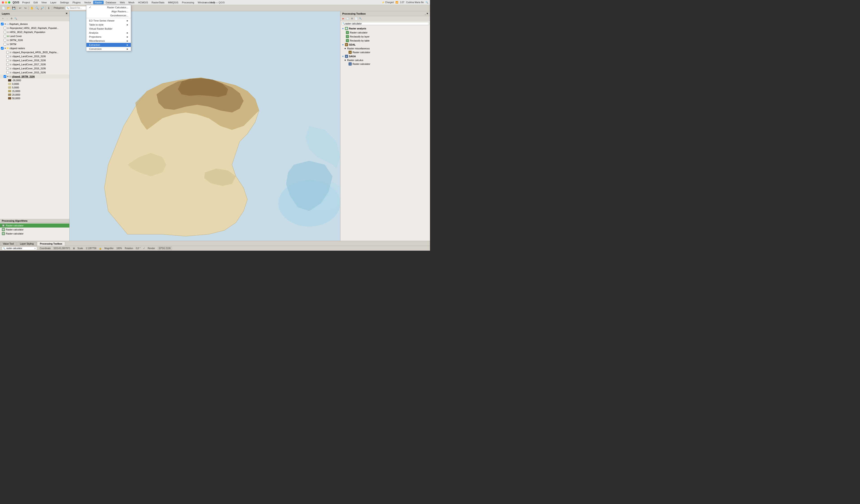  What do you see at coordinates (8, 72) in the screenshot?
I see `layer-clipped-lc2015-check` at bounding box center [8, 72].